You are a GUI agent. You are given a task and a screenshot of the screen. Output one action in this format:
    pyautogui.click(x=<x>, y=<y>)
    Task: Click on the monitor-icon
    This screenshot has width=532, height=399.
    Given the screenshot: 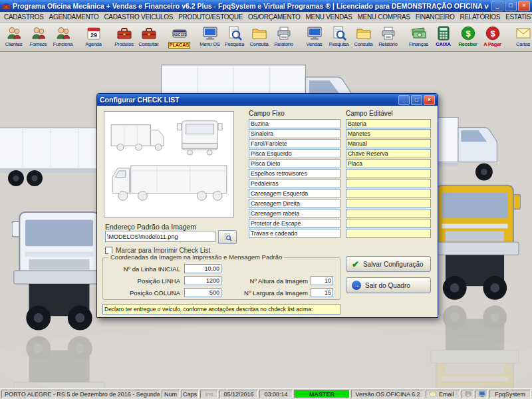 What is the action you would take?
    pyautogui.click(x=210, y=33)
    